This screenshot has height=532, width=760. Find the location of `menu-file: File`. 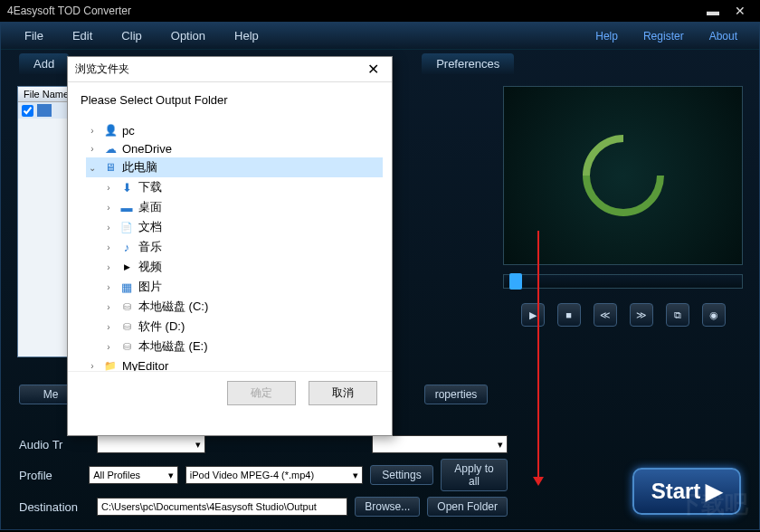

menu-file: File is located at coordinates (34, 36).